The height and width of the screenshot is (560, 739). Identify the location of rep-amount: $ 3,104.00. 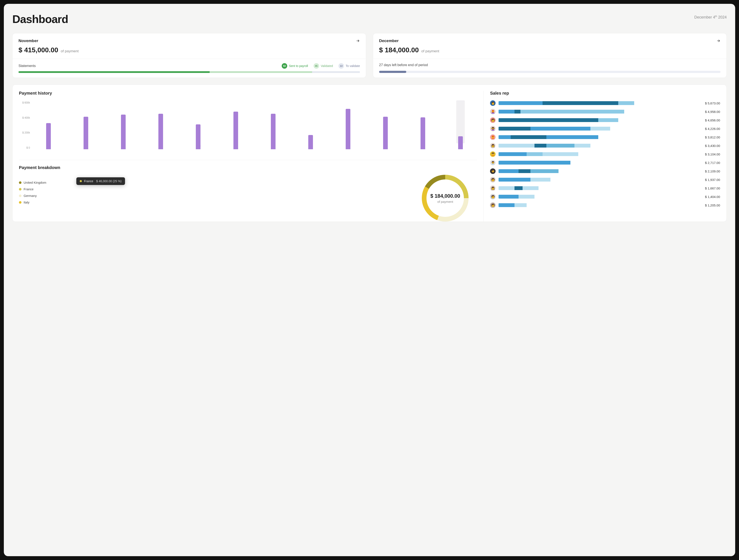
(710, 154).